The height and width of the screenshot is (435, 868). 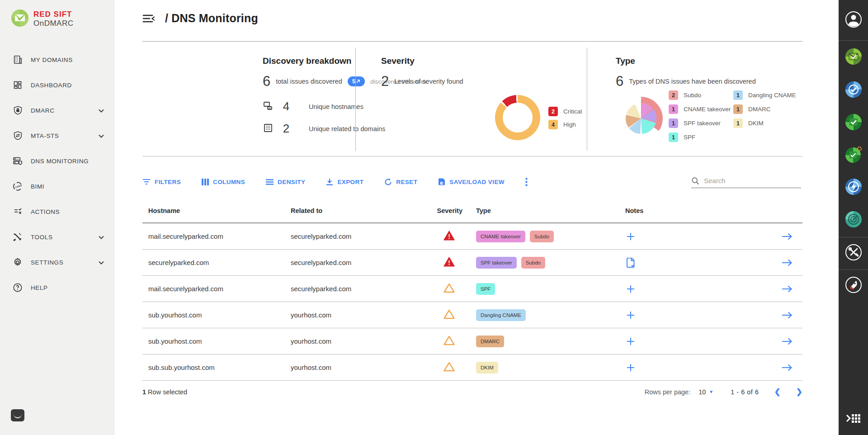 I want to click on total-issues-count: 6, so click(x=267, y=81).